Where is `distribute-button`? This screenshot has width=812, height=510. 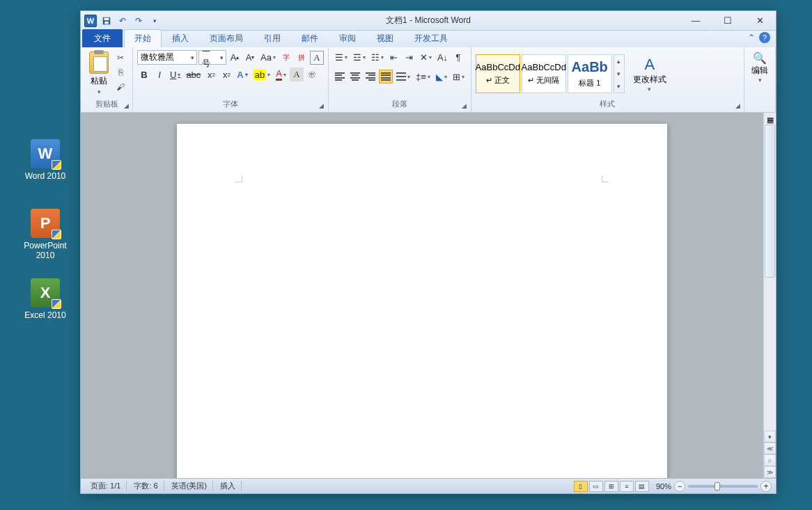
distribute-button is located at coordinates (403, 77).